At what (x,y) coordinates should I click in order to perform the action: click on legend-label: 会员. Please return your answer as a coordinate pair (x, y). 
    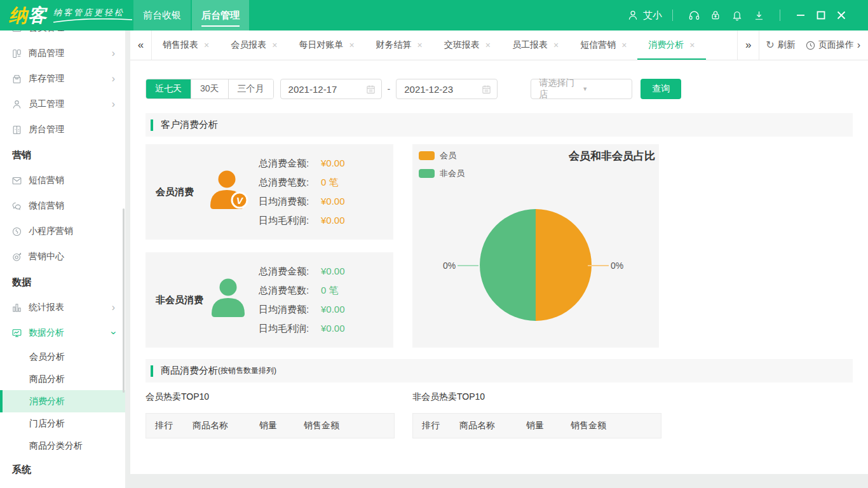
    Looking at the image, I should click on (448, 156).